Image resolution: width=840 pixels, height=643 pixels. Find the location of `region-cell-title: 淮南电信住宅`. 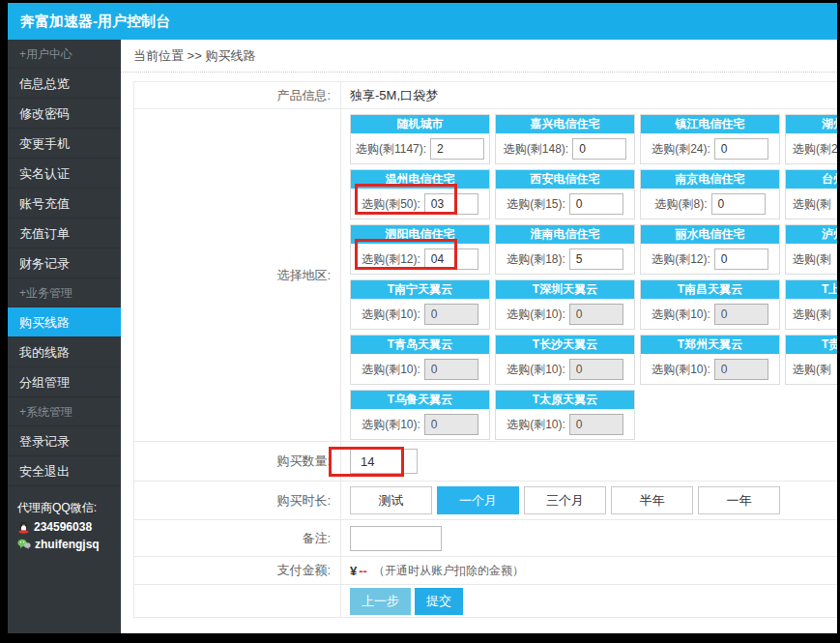

region-cell-title: 淮南电信住宅 is located at coordinates (565, 234).